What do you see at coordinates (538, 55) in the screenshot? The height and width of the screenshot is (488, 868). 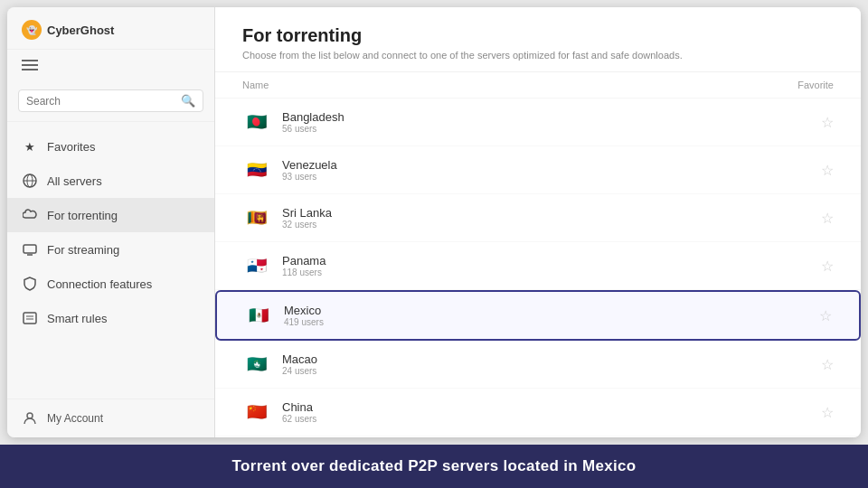 I see `page-subtitle: Choose from the list below and connect t…` at bounding box center [538, 55].